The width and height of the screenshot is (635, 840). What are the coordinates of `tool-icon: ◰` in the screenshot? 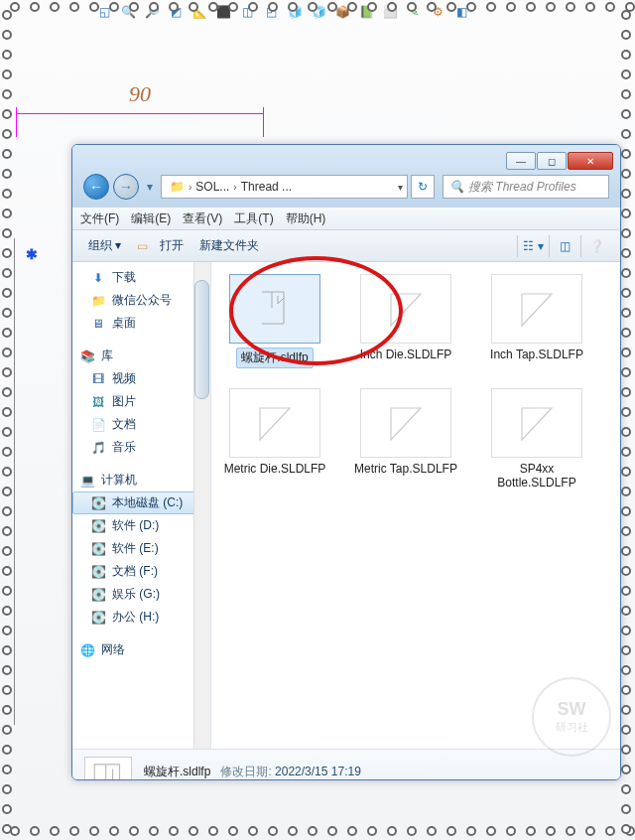 It's located at (271, 12).